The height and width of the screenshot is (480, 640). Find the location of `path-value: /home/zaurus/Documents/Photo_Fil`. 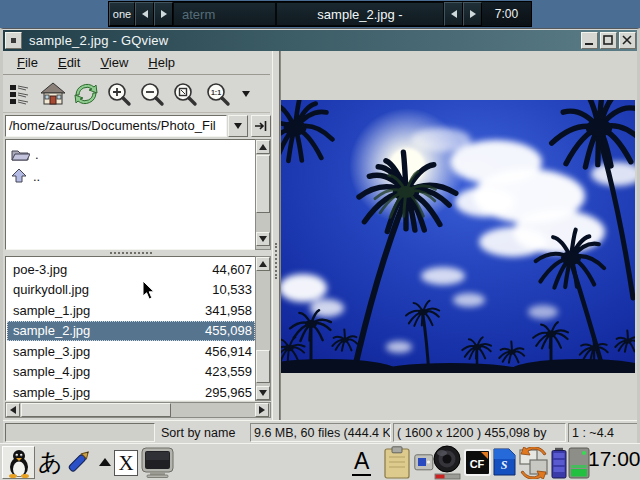

path-value: /home/zaurus/Documents/Photo_Fil is located at coordinates (112, 126).